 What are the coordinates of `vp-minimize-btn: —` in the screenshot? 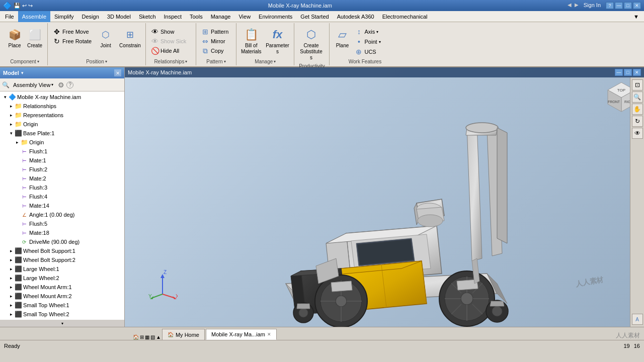 It's located at (619, 72).